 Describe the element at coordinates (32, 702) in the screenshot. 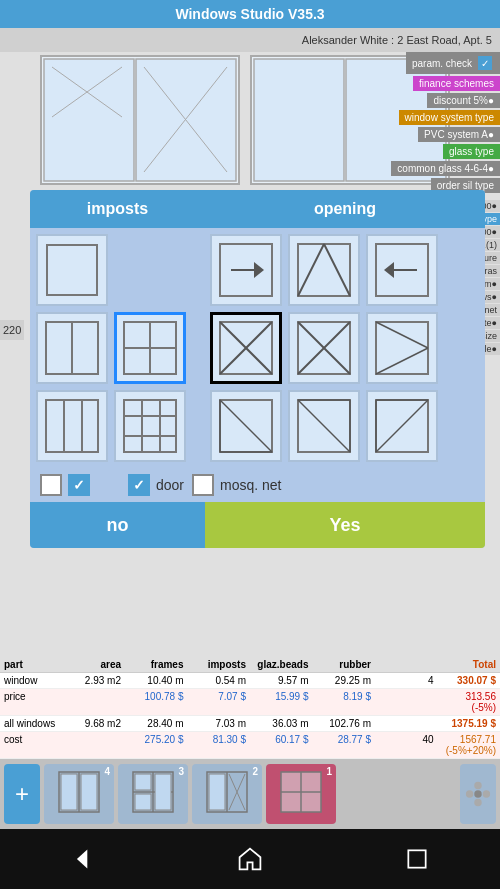

I see `td-part-price: price` at that location.